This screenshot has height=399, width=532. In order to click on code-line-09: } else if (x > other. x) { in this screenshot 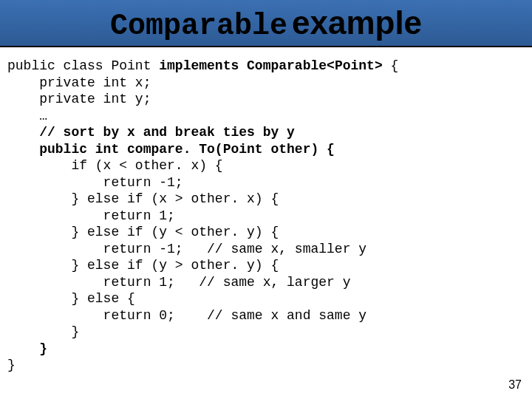, I will do `click(143, 199)`.